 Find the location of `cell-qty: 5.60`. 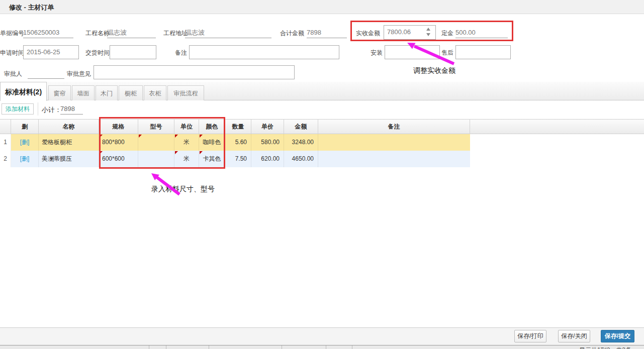

cell-qty: 5.60 is located at coordinates (238, 143).